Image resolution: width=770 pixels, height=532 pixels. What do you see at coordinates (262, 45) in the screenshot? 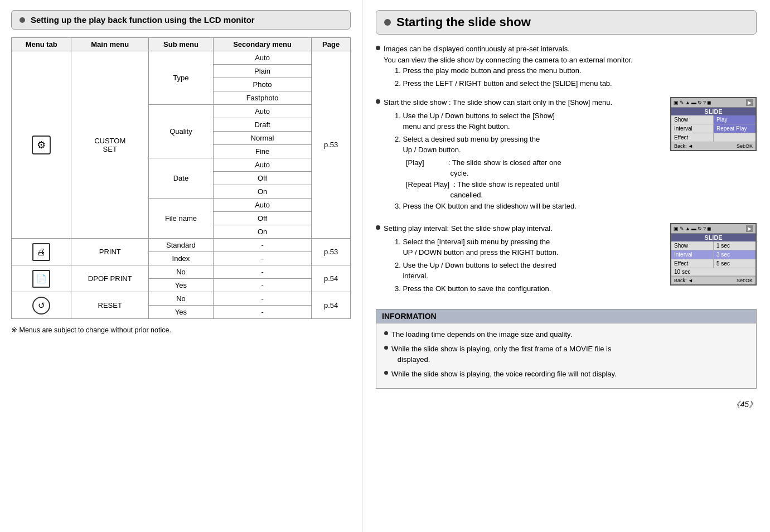
I see `col-secondary-menu: Secondary menu` at bounding box center [262, 45].